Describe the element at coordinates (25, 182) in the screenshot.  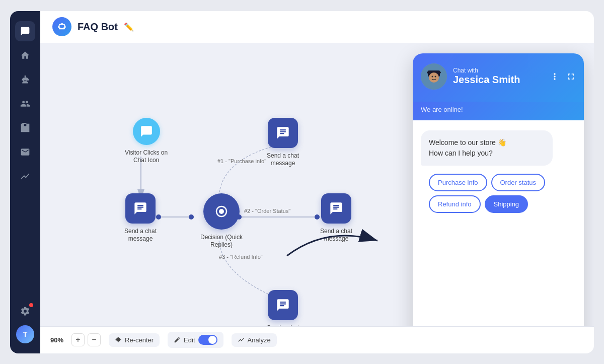
I see `sidebar: T` at that location.